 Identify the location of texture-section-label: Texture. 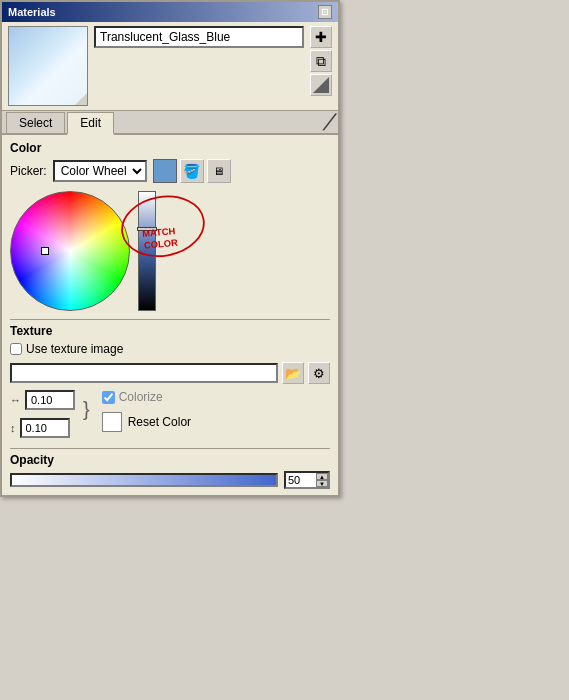
(170, 331).